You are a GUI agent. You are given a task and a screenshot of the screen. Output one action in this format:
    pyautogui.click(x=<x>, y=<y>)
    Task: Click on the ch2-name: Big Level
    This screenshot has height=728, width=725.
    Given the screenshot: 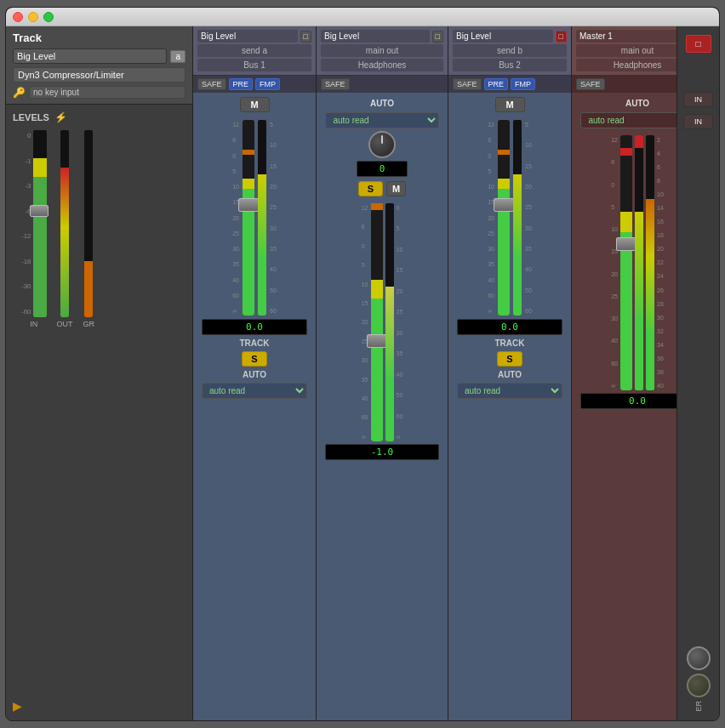 What is the action you would take?
    pyautogui.click(x=375, y=36)
    